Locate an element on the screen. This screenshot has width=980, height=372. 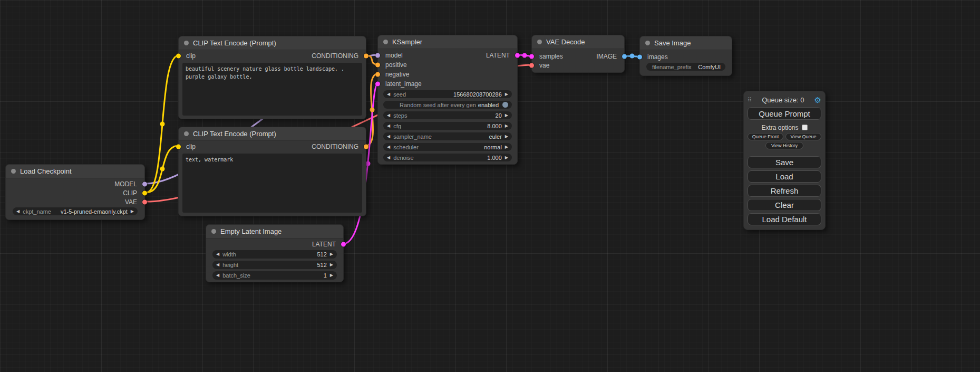
output-label: LATENT is located at coordinates (324, 244).